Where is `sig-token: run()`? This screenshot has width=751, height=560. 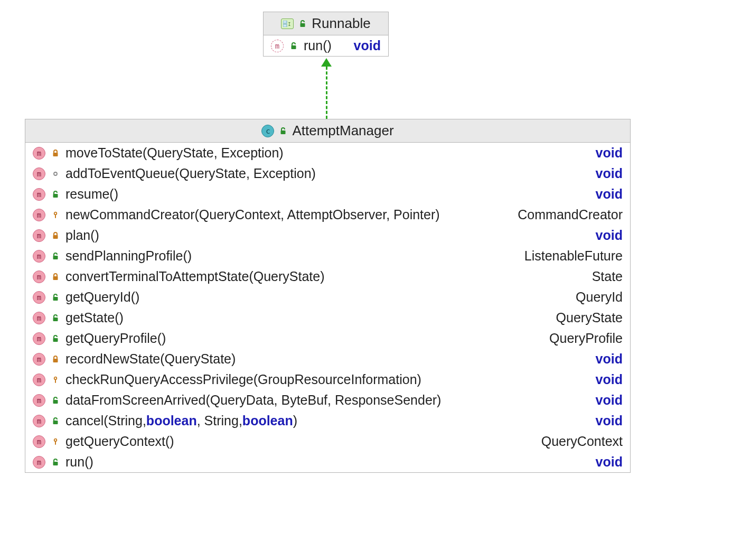
sig-token: run() is located at coordinates (318, 45).